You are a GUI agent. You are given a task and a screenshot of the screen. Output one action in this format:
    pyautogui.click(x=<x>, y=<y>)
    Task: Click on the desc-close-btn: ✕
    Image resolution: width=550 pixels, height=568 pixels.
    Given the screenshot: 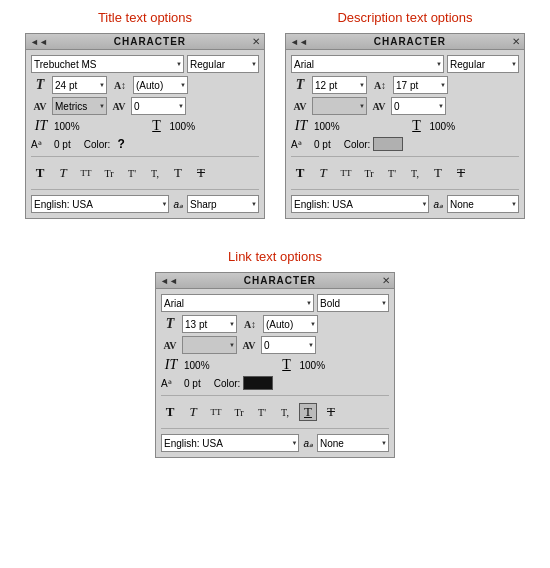 What is the action you would take?
    pyautogui.click(x=516, y=42)
    